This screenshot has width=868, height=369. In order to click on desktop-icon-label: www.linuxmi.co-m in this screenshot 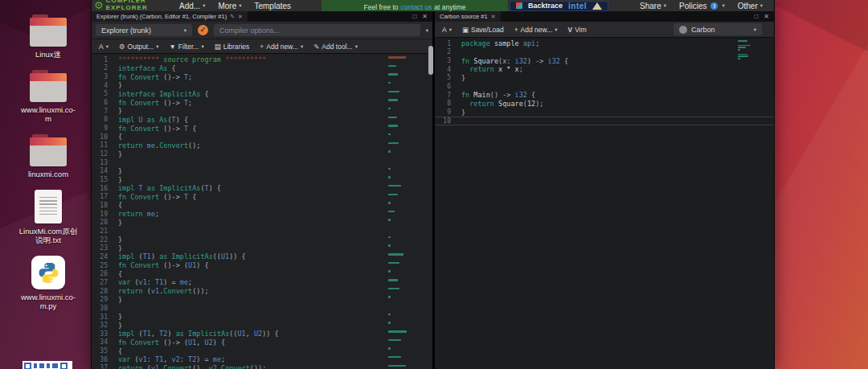, I will do `click(48, 114)`.